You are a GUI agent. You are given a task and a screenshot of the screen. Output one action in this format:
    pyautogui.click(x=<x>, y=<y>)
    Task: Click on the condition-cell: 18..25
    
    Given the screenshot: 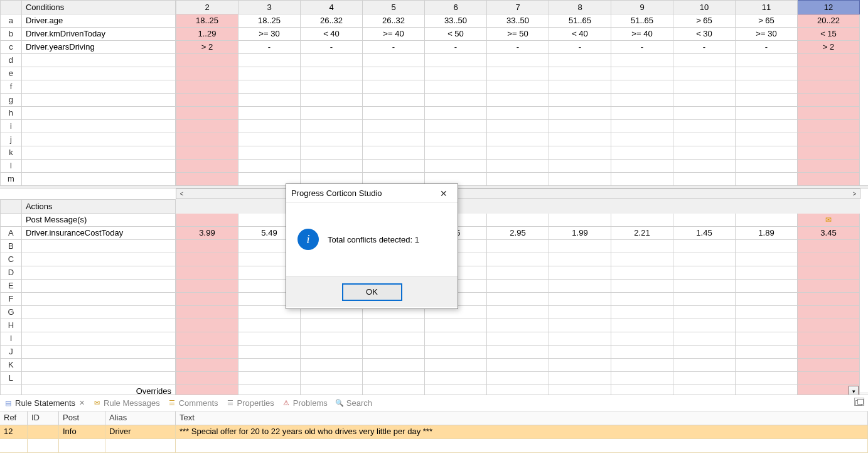 What is the action you would take?
    pyautogui.click(x=207, y=21)
    